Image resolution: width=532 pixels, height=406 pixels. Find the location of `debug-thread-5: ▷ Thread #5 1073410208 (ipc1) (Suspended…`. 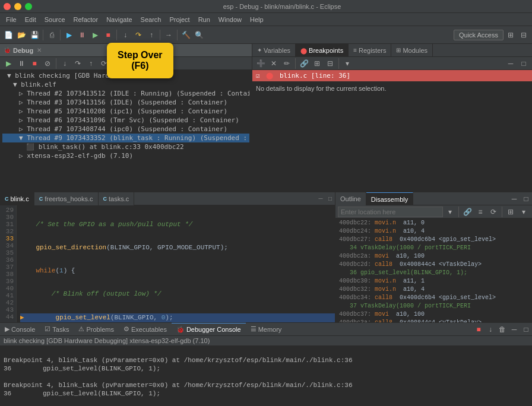

debug-thread-5: ▷ Thread #5 1073410208 (ipc1) (Suspended… is located at coordinates (126, 112).